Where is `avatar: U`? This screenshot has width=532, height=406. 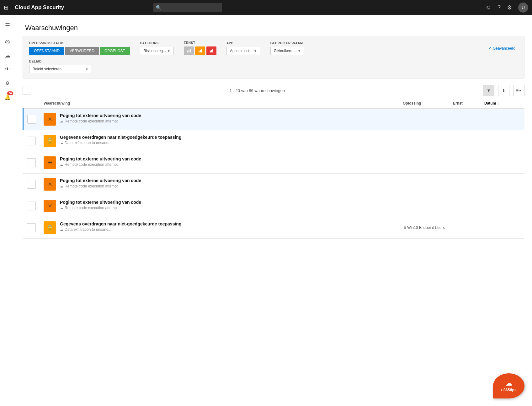
avatar: U is located at coordinates (523, 8).